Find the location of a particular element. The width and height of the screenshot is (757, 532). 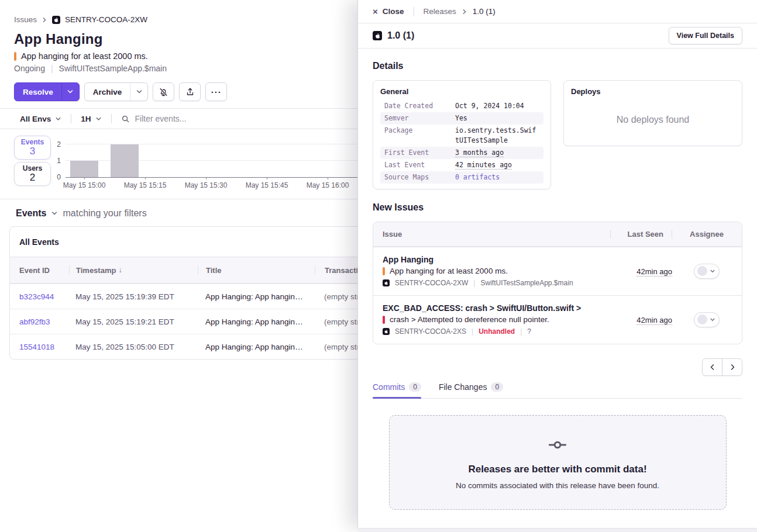

issue-title: App Hanging is located at coordinates (186, 39).